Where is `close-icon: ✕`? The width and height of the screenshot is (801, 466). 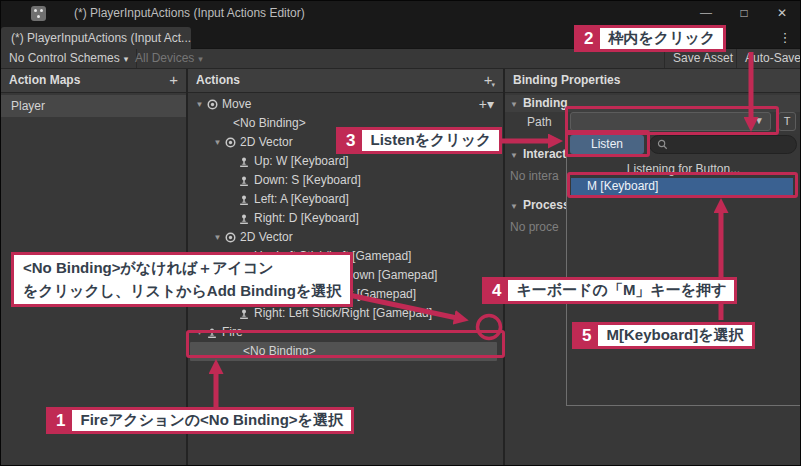 close-icon: ✕ is located at coordinates (782, 13).